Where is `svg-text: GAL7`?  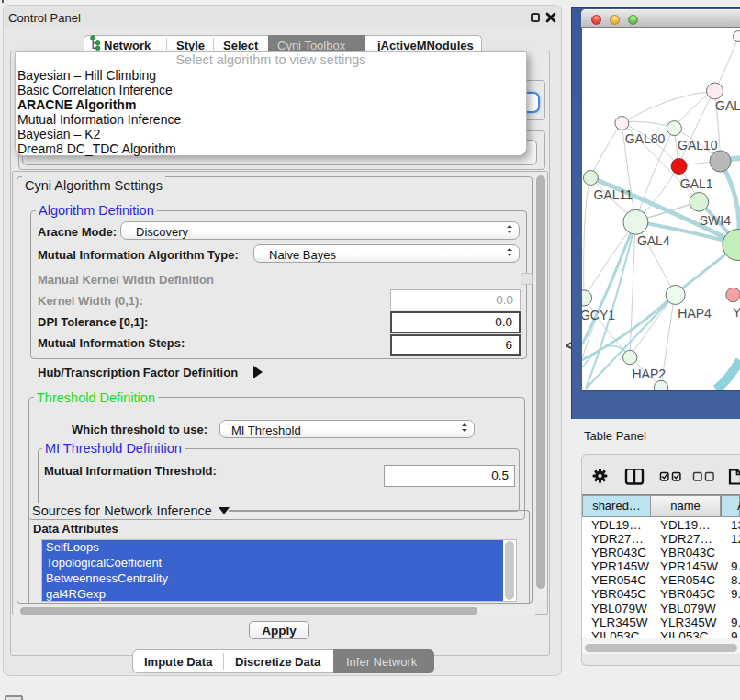
svg-text: GAL7 is located at coordinates (727, 106).